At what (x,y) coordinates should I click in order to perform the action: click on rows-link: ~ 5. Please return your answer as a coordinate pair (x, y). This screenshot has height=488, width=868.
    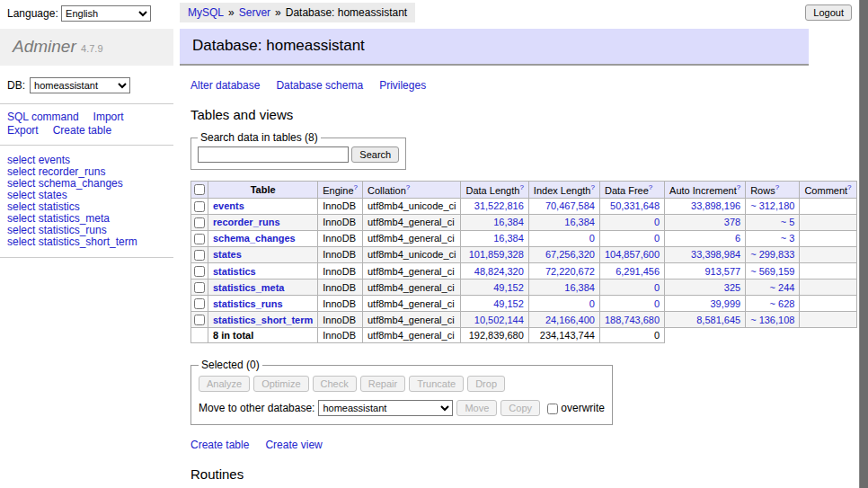
    Looking at the image, I should click on (788, 222).